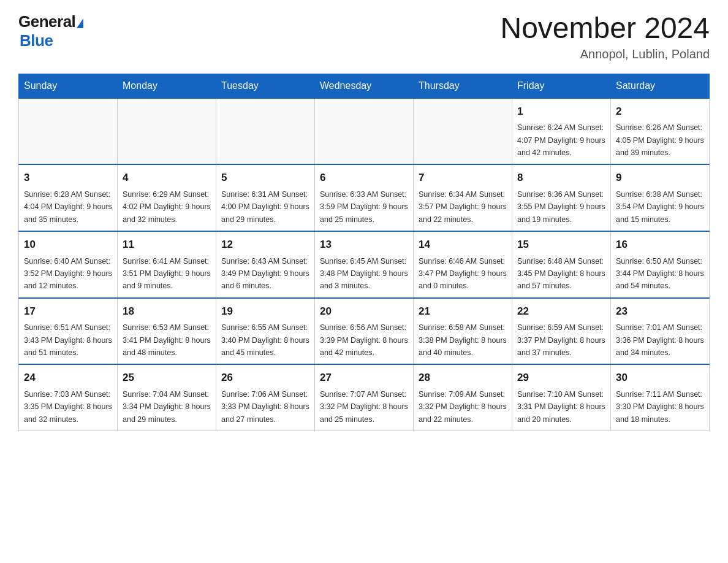  I want to click on day-info: Sunrise: 6:53 AM Sunset: 3:41 PM Dayligh…, so click(167, 340).